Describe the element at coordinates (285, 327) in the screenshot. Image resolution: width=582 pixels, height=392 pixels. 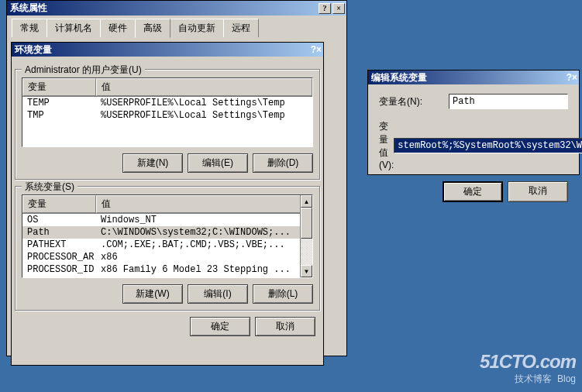
I see `env-cancel-button: 取消` at that location.